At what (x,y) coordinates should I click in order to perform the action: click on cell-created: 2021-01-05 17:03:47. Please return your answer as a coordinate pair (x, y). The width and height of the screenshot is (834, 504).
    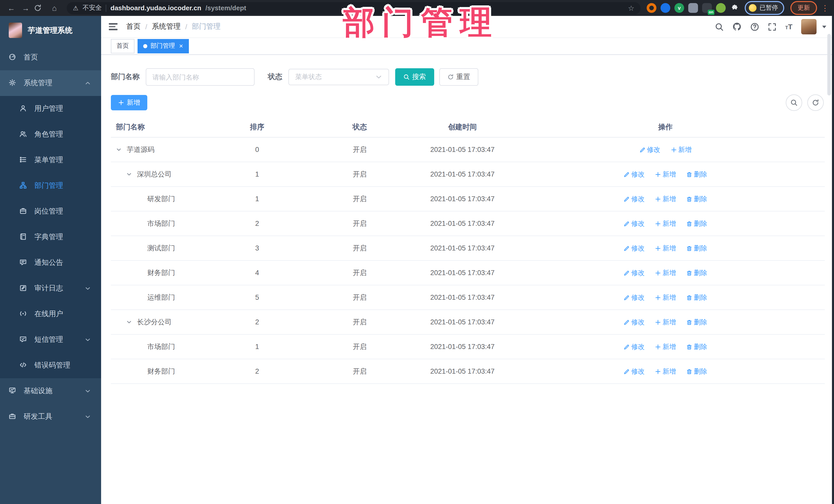
    Looking at the image, I should click on (462, 248).